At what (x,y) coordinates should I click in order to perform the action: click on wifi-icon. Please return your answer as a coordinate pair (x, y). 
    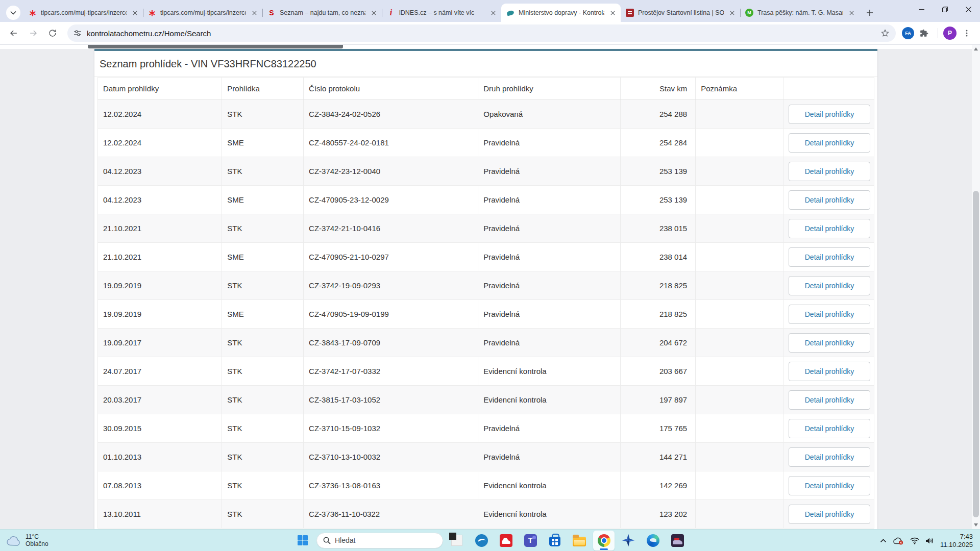
    Looking at the image, I should click on (915, 541).